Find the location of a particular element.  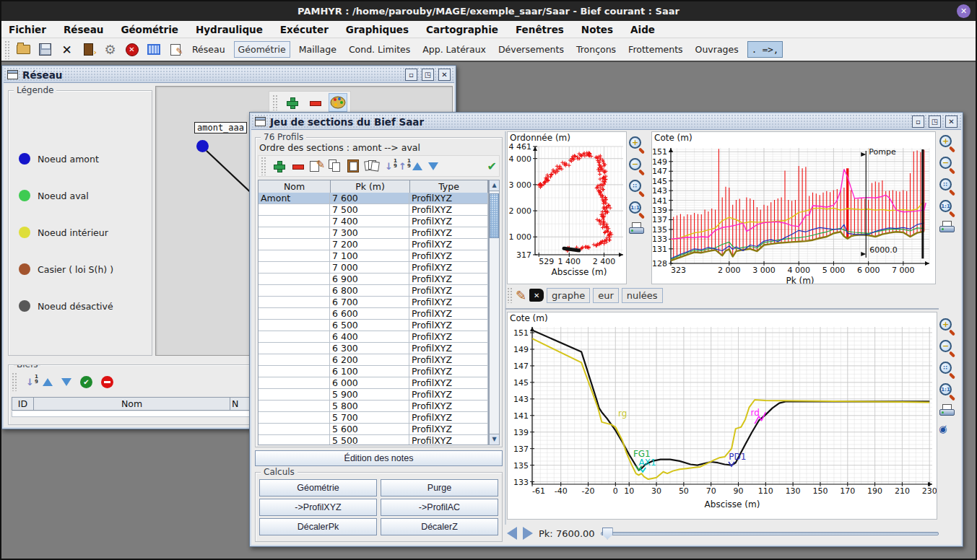

menu-hydraulique: Hydraulique is located at coordinates (230, 30).